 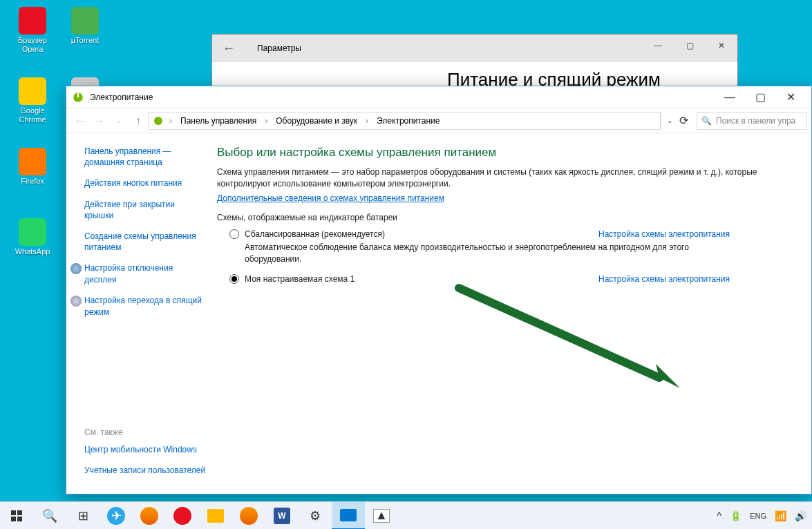 I want to click on sidebar-link: Настройка отключения дисплея, so click(x=145, y=273).